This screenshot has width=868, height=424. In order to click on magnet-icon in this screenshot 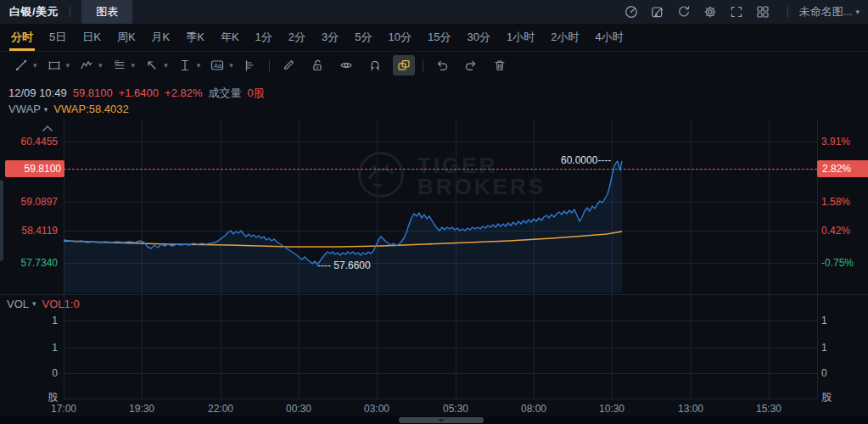, I will do `click(375, 65)`.